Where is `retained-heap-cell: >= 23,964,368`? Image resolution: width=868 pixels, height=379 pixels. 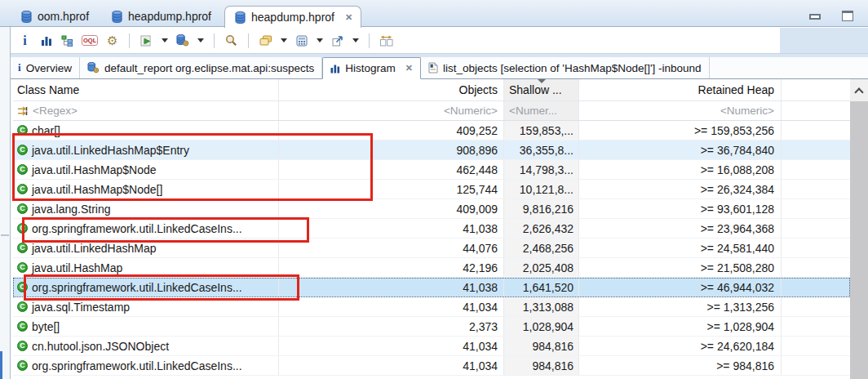
retained-heap-cell: >= 23,964,368 is located at coordinates (680, 229).